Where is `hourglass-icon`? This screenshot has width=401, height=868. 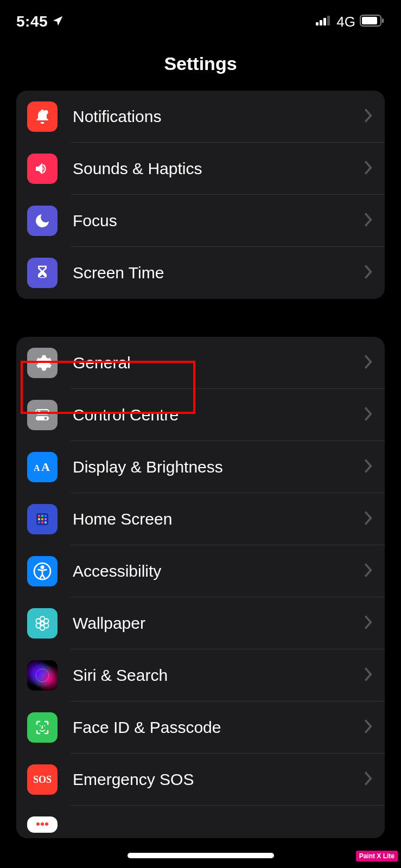 hourglass-icon is located at coordinates (42, 273).